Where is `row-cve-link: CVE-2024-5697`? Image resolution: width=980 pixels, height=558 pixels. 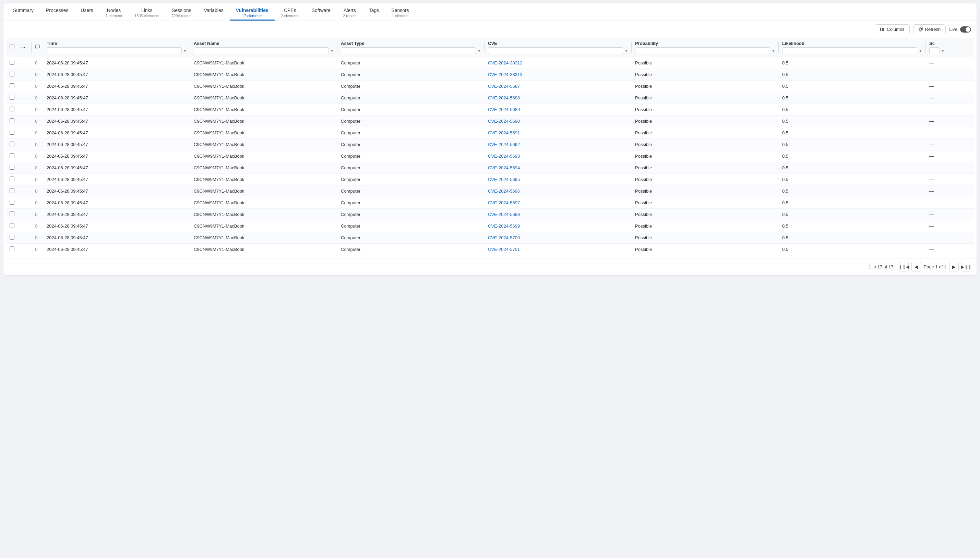
row-cve-link: CVE-2024-5697 is located at coordinates (504, 203).